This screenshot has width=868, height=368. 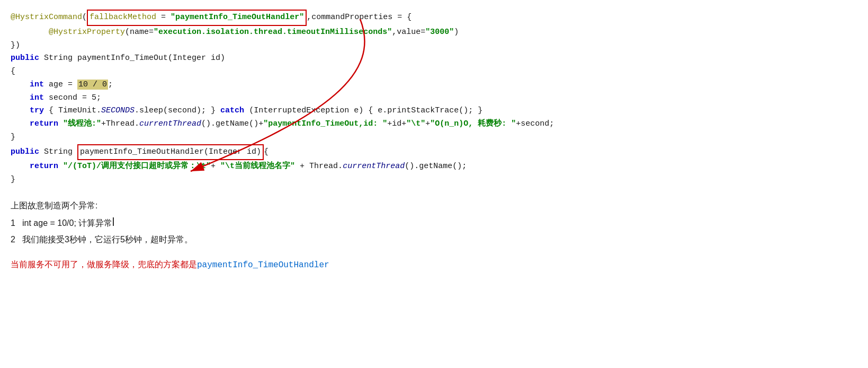 I want to click on red-box-handler: paymentInfo_TimeOutHandler(Integer id), so click(x=171, y=153).